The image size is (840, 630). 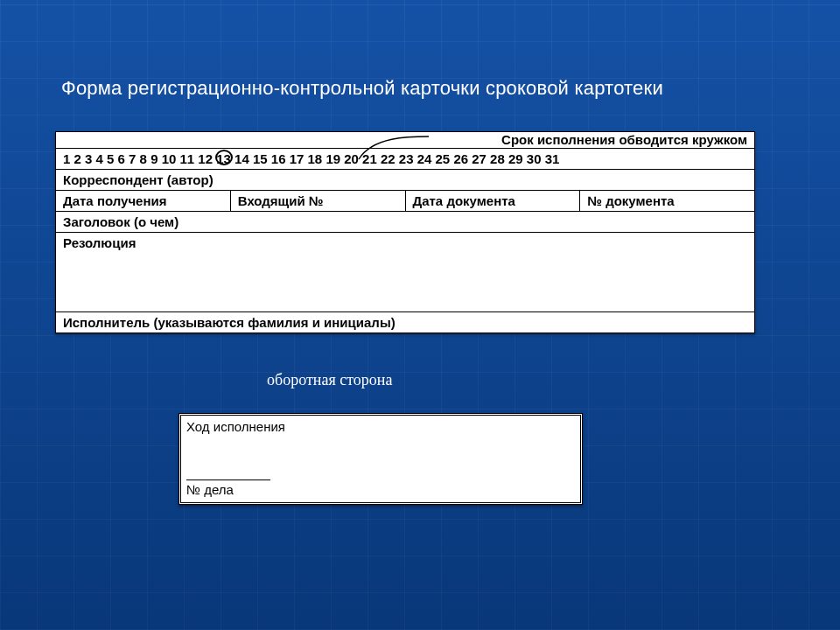 What do you see at coordinates (315, 159) in the screenshot?
I see `day-18: 18` at bounding box center [315, 159].